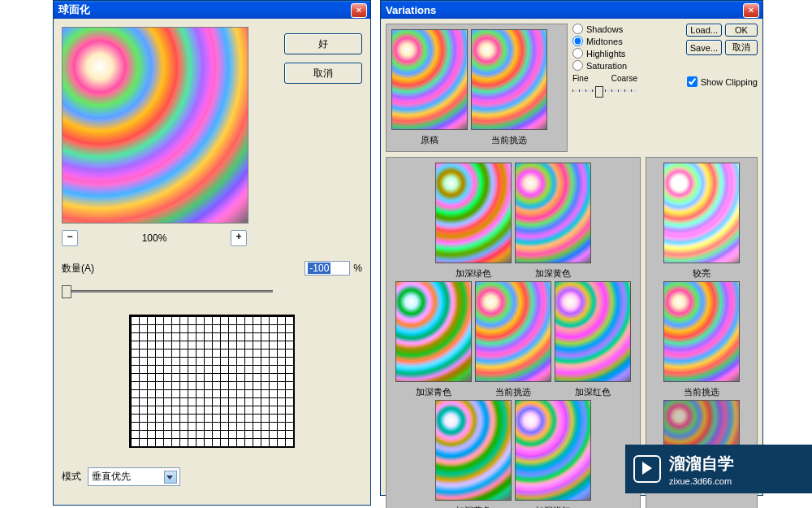 This screenshot has width=812, height=508. Describe the element at coordinates (212, 381) in the screenshot. I see `distortion-grid` at that location.